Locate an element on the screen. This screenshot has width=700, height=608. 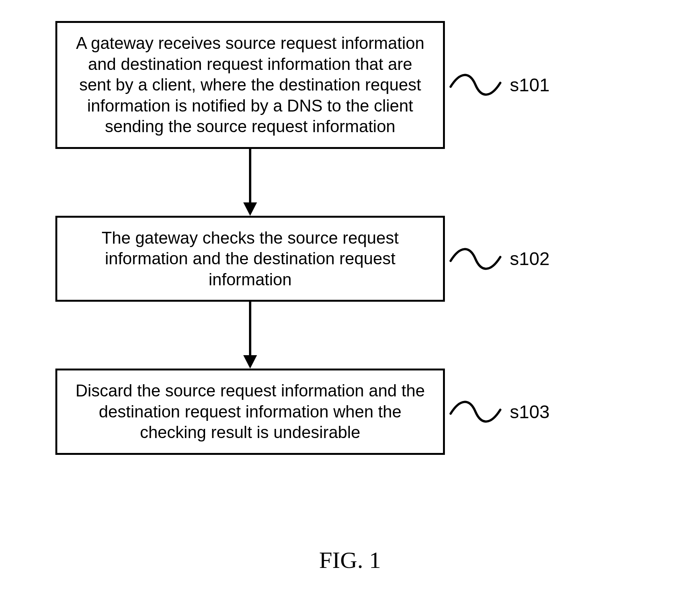
step-box-2: The gateway checks the source request in… is located at coordinates (250, 259).